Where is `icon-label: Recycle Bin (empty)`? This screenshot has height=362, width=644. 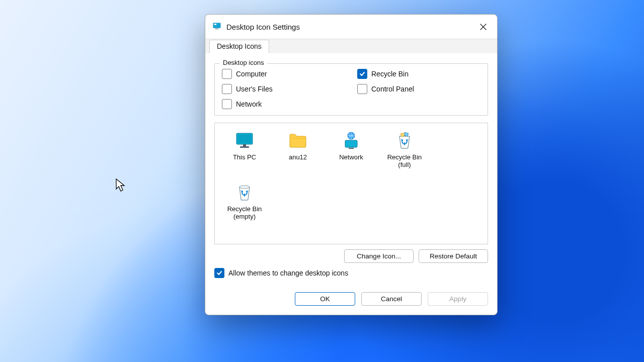 icon-label: Recycle Bin (empty) is located at coordinates (245, 213).